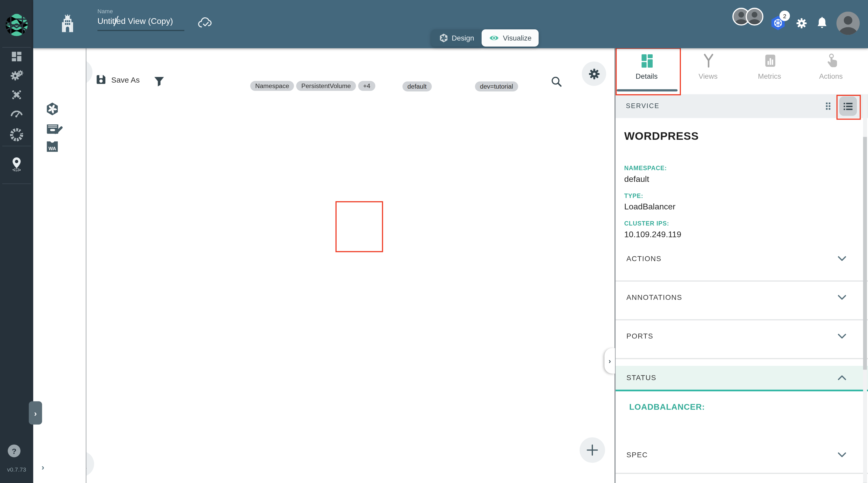 Image resolution: width=868 pixels, height=483 pixels. I want to click on filter-funnel-icon, so click(159, 81).